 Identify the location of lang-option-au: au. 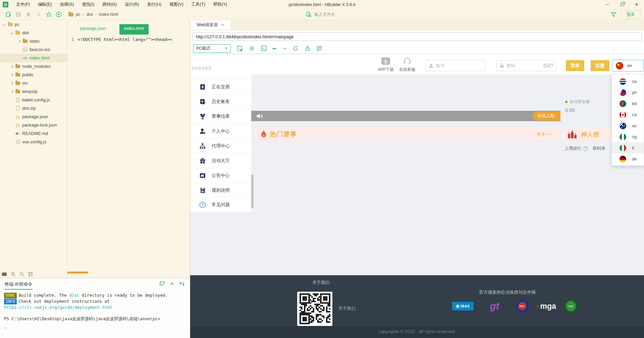
(628, 126).